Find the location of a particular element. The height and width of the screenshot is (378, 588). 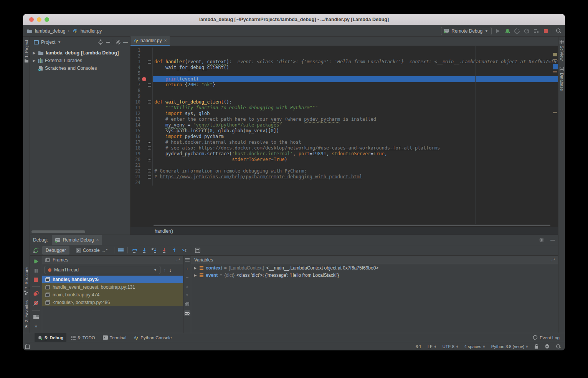

expand-arrow-icon: ▶ is located at coordinates (195, 275).